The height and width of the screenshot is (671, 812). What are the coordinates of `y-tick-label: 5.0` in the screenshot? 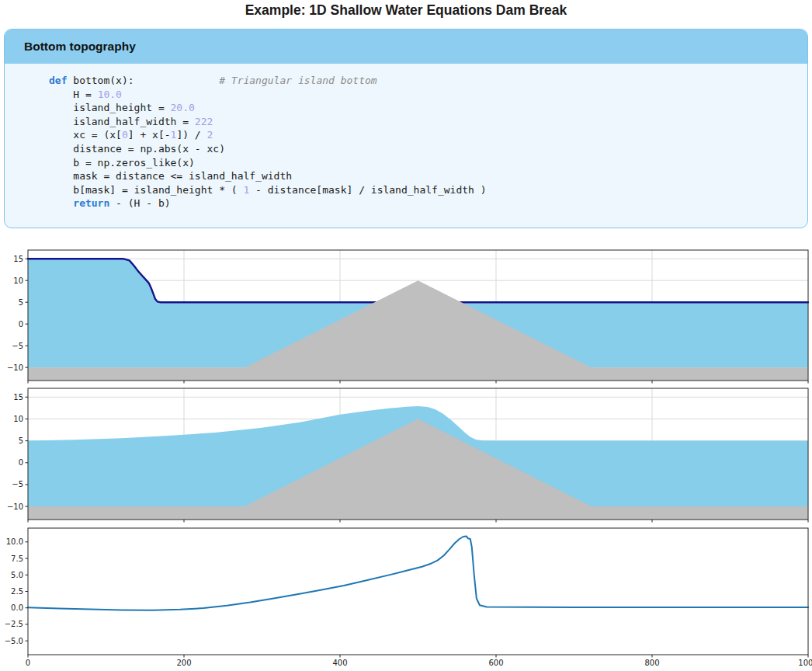 It's located at (17, 575).